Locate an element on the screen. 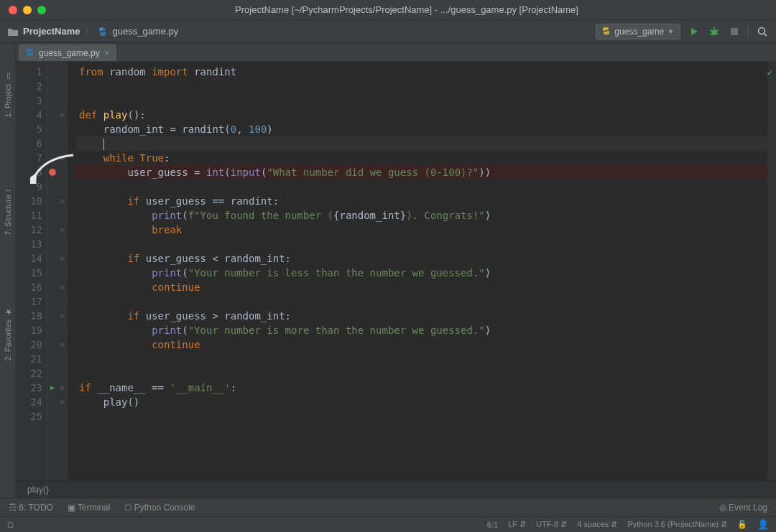  breadcrumb-project: ProjectName is located at coordinates (52, 32).